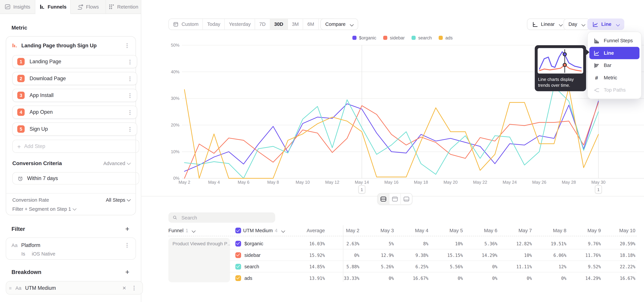 This screenshot has width=644, height=302. I want to click on breakdown-selector: UTM Medium4, so click(260, 230).